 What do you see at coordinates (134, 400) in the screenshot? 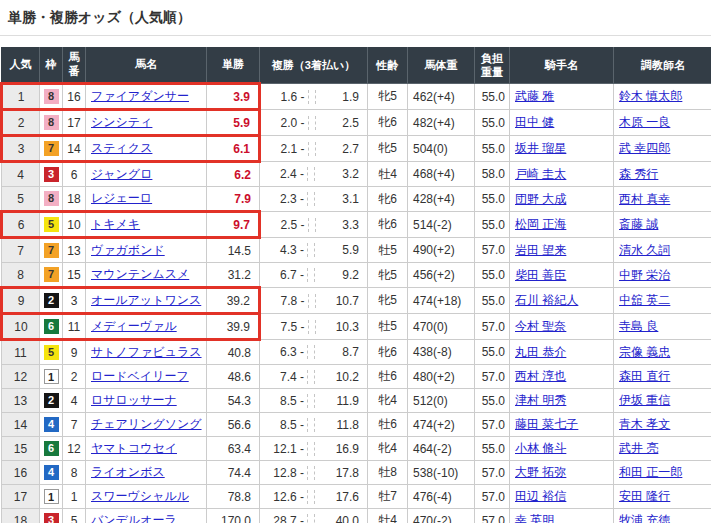
I see `horse-name-link: ロサロッサーナ` at bounding box center [134, 400].